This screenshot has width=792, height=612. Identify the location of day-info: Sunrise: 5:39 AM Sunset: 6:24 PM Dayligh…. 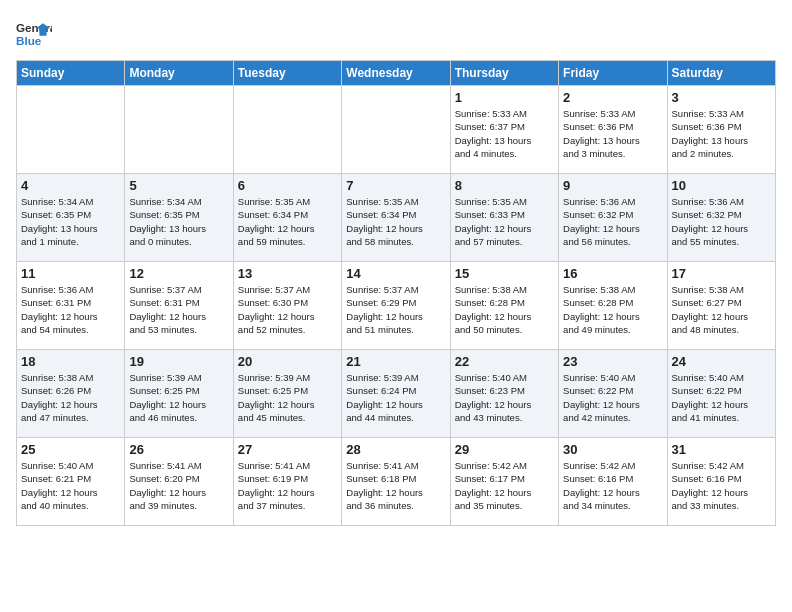
(396, 398).